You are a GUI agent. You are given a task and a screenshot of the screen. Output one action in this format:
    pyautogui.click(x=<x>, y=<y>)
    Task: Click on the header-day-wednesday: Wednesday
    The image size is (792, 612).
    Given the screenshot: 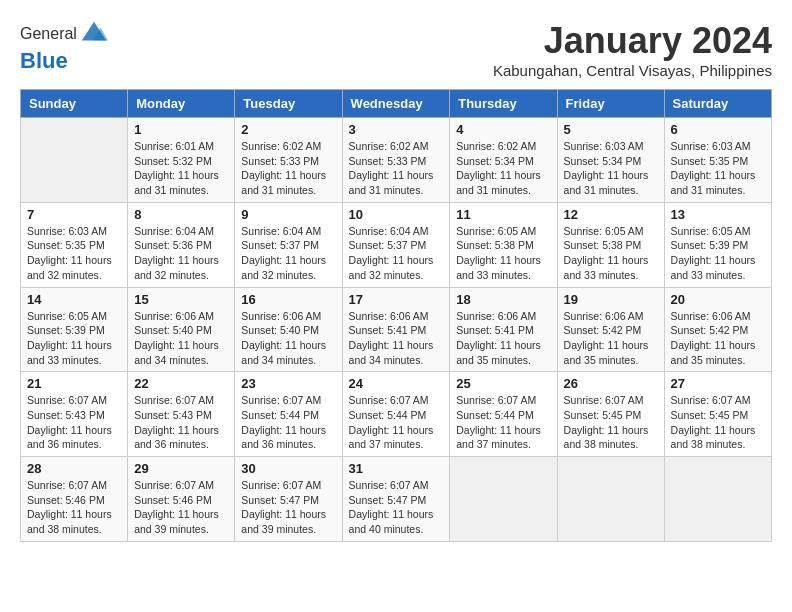 What is the action you would take?
    pyautogui.click(x=396, y=104)
    